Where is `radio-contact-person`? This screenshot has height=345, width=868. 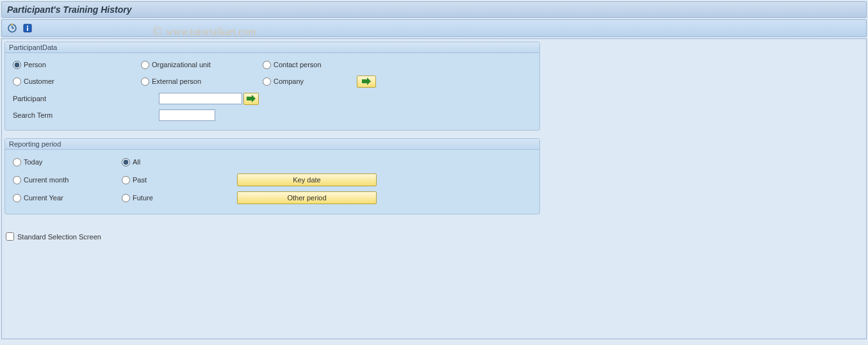 radio-contact-person is located at coordinates (266, 65).